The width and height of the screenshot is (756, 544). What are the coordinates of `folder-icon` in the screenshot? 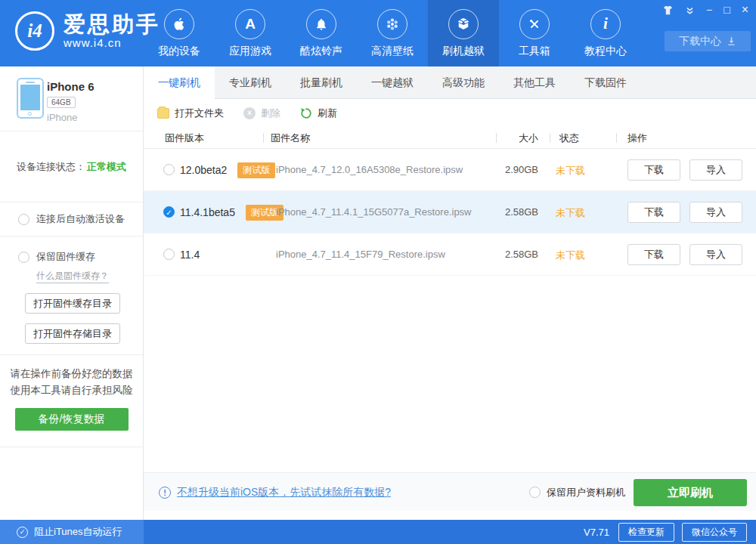 It's located at (163, 113).